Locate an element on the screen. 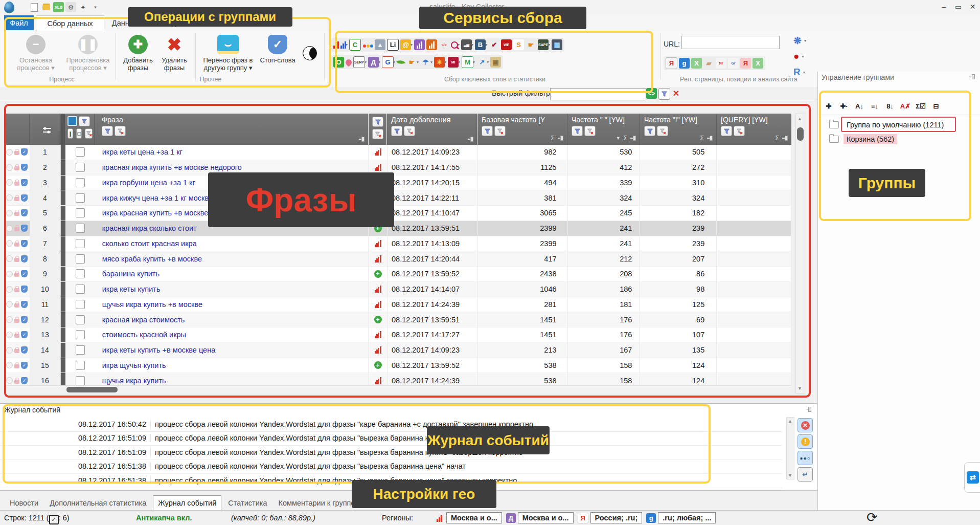  sape-icon: SAPE▾ is located at coordinates (544, 45).